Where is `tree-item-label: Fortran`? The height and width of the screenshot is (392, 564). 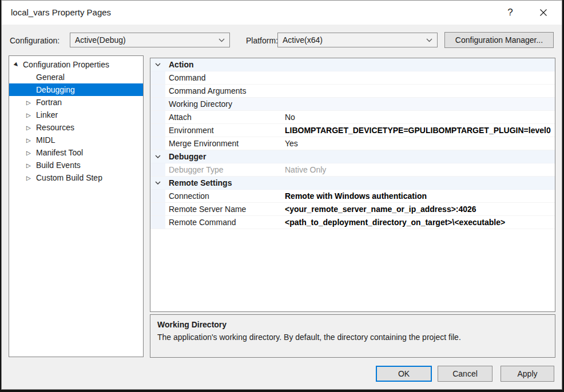 tree-item-label: Fortran is located at coordinates (49, 102).